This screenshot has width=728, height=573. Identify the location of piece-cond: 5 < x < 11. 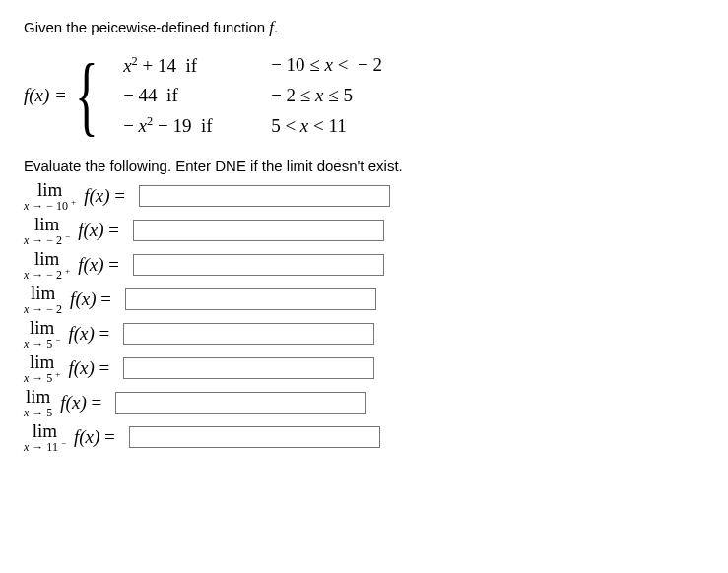
(364, 126).